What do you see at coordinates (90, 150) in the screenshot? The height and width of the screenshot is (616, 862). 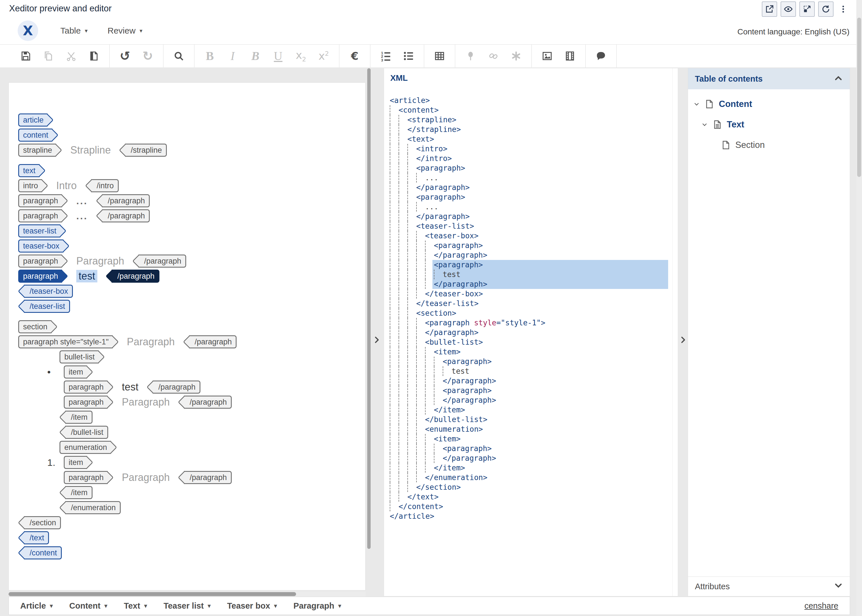 I see `placeholder-text: Strapline` at bounding box center [90, 150].